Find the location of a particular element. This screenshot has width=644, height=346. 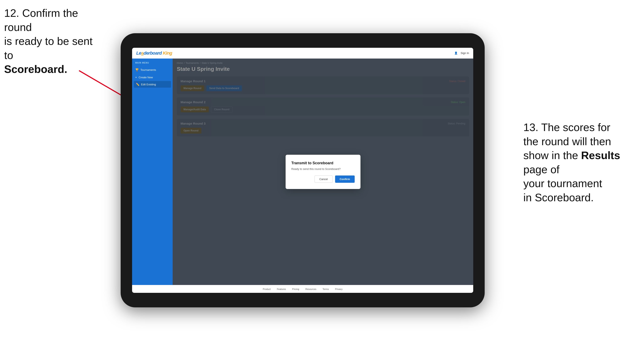

instruction-right-line5: your tournament is located at coordinates (563, 183).